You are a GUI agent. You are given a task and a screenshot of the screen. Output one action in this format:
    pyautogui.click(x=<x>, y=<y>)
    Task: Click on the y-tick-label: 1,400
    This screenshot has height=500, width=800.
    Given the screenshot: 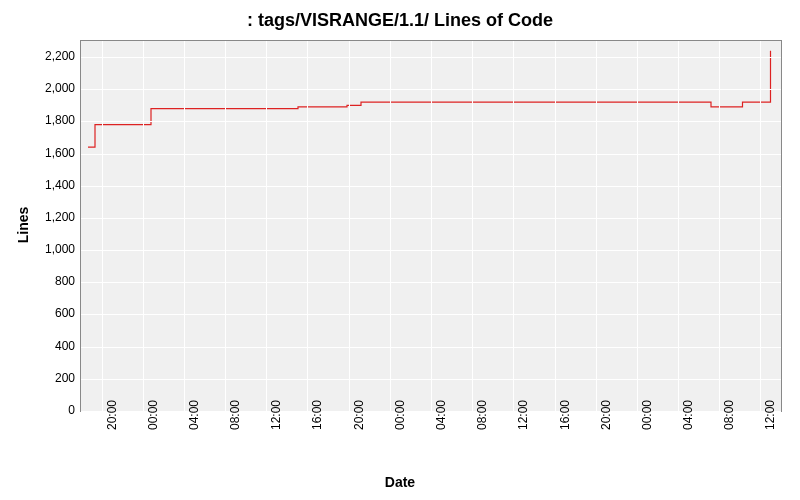 What is the action you would take?
    pyautogui.click(x=50, y=185)
    